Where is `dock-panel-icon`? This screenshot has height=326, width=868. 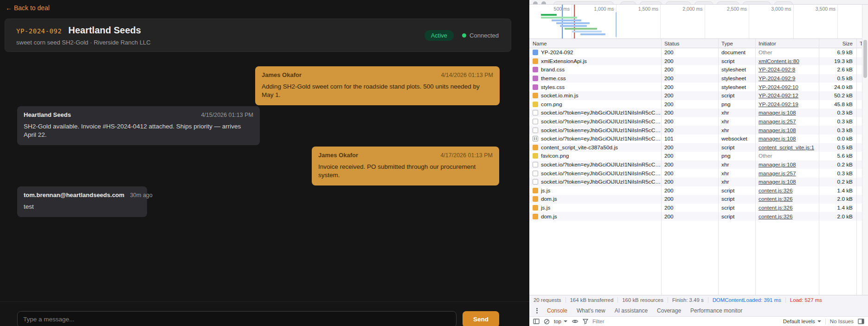
dock-panel-icon is located at coordinates (861, 321).